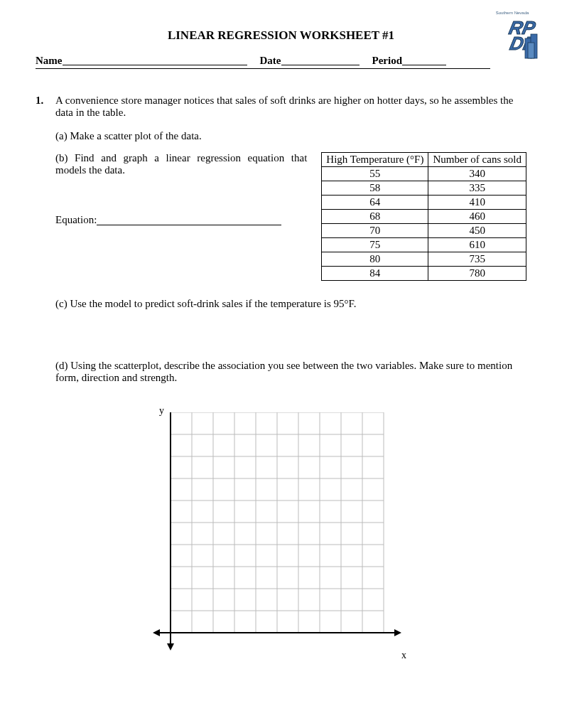  What do you see at coordinates (424, 203) in the screenshot?
I see `table-row: 64410` at bounding box center [424, 203].